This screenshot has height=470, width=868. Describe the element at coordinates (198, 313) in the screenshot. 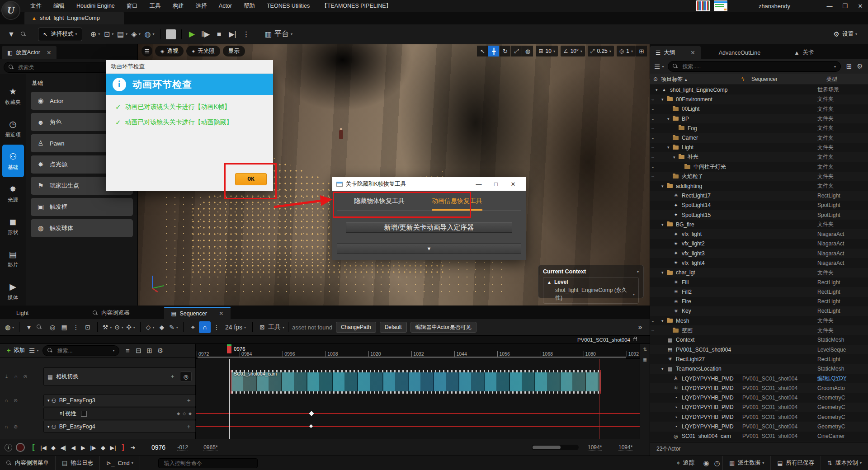

I see `tab-sequencer: ▤ Sequencer ✕` at that location.